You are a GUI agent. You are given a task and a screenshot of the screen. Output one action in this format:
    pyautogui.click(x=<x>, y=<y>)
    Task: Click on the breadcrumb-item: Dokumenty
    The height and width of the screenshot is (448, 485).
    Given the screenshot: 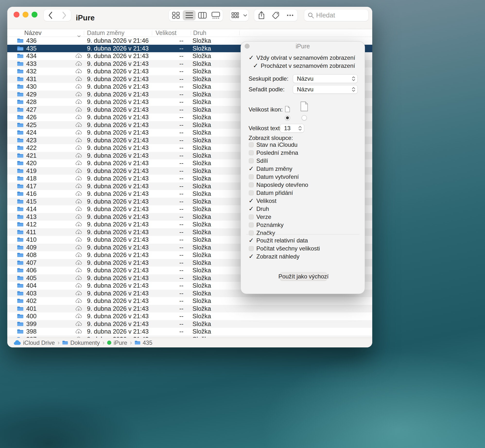 What is the action you would take?
    pyautogui.click(x=81, y=343)
    